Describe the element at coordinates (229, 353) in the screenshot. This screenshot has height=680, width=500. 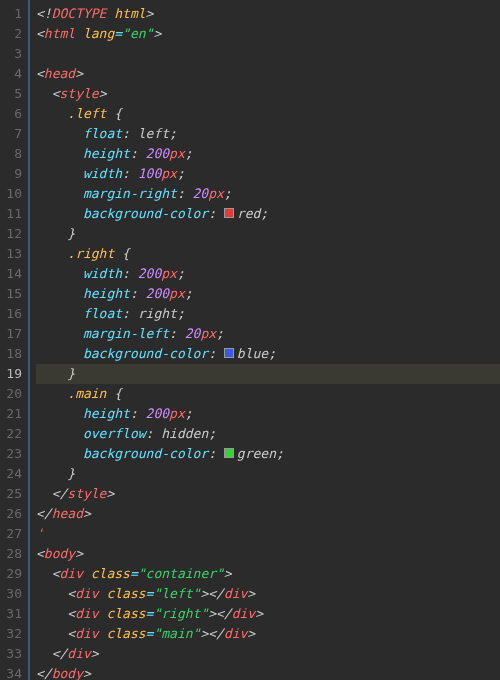
I see `color-swatch-blue` at that location.